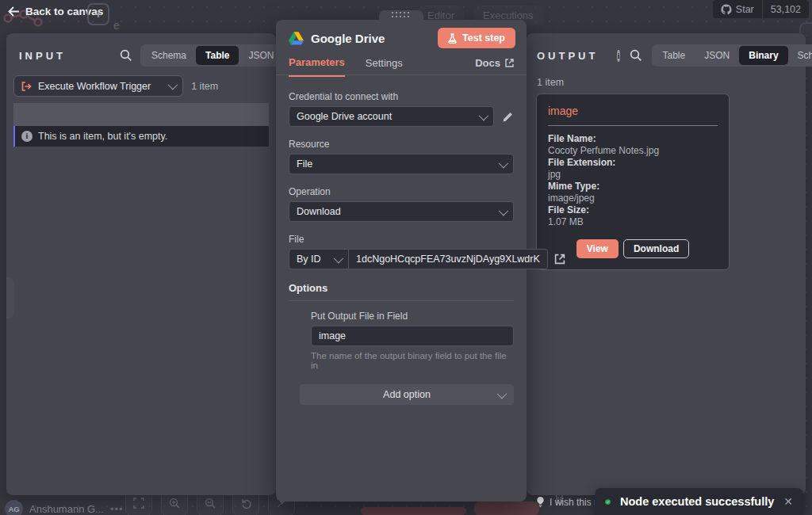 Image resolution: width=812 pixels, height=515 pixels. What do you see at coordinates (674, 55) in the screenshot?
I see `output-tab-table: Table` at bounding box center [674, 55].